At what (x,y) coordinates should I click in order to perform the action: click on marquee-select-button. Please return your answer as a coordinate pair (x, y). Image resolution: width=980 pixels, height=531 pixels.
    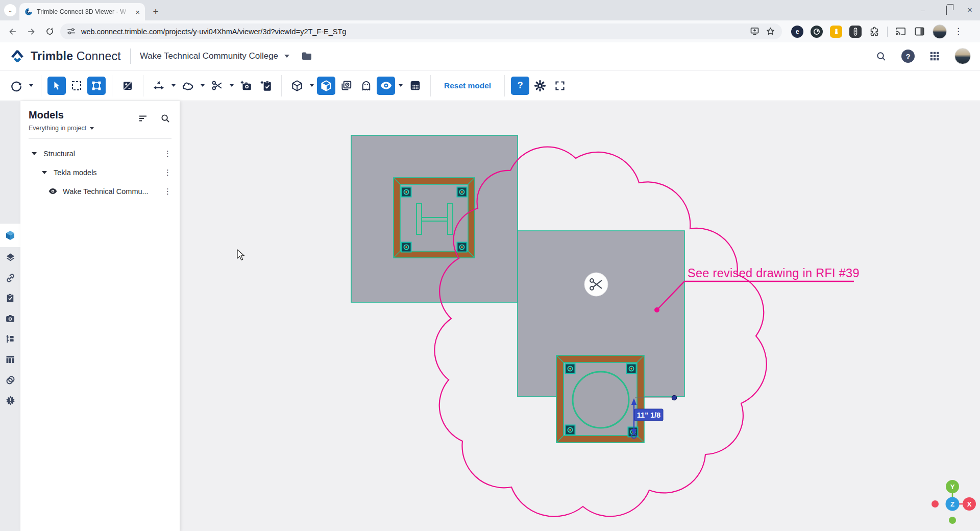
    Looking at the image, I should click on (77, 86).